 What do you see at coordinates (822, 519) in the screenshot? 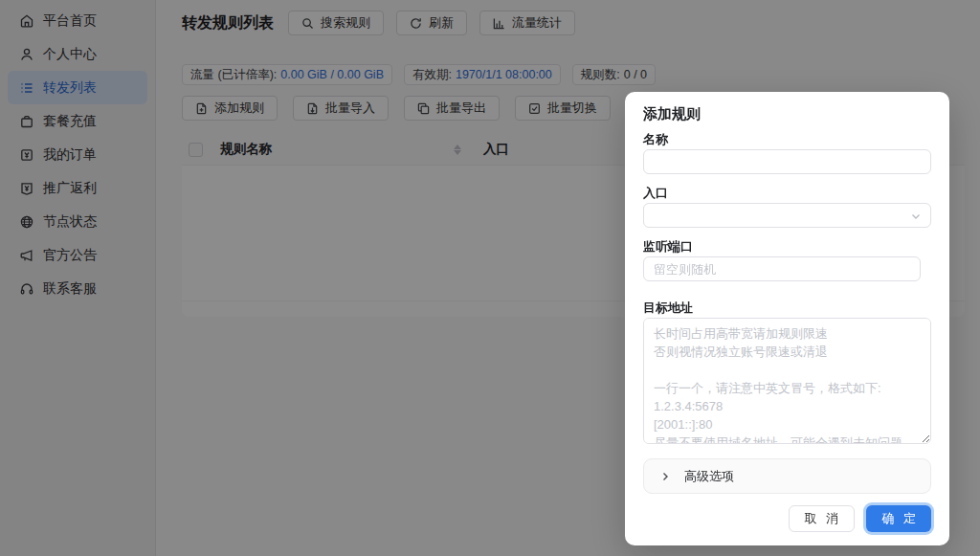
I see `cancel-button: 取 消` at bounding box center [822, 519].